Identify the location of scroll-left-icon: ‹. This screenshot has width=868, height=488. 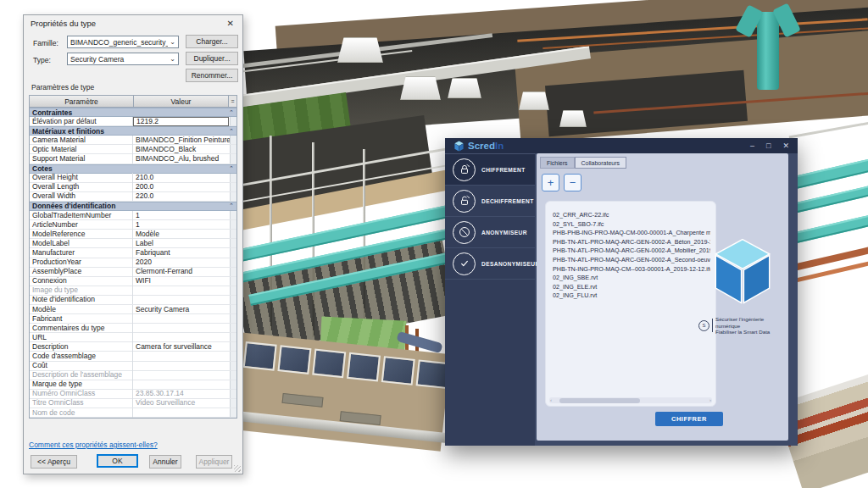
(551, 400).